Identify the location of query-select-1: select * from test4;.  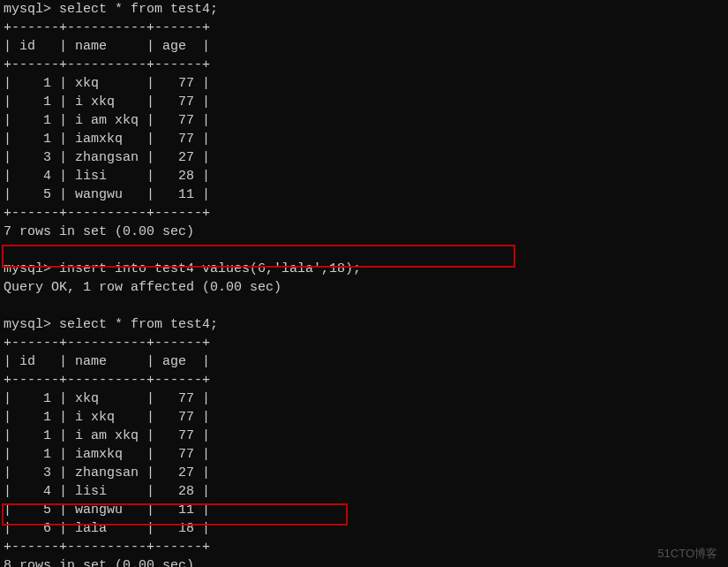
(139, 9).